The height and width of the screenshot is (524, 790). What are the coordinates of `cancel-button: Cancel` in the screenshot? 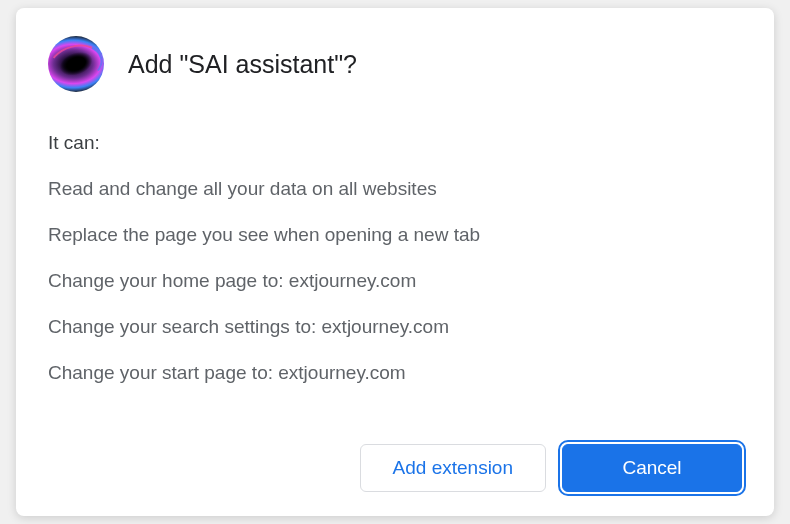 It's located at (652, 468).